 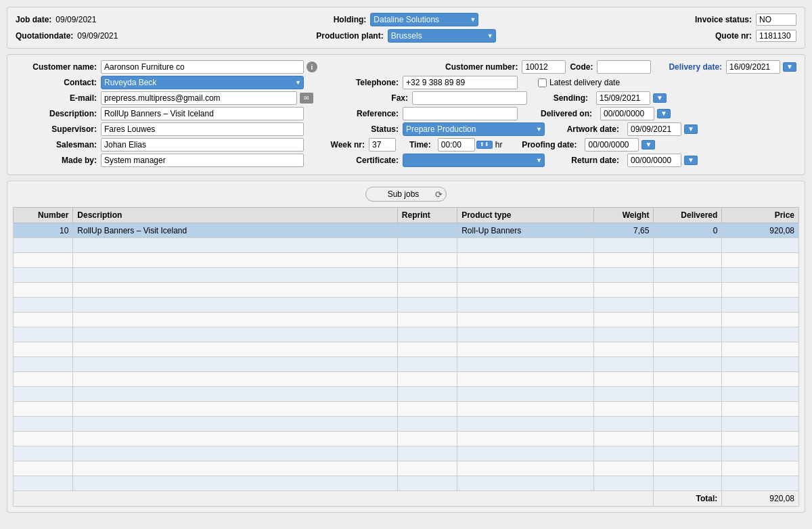 What do you see at coordinates (470, 98) in the screenshot?
I see `fax-input` at bounding box center [470, 98].